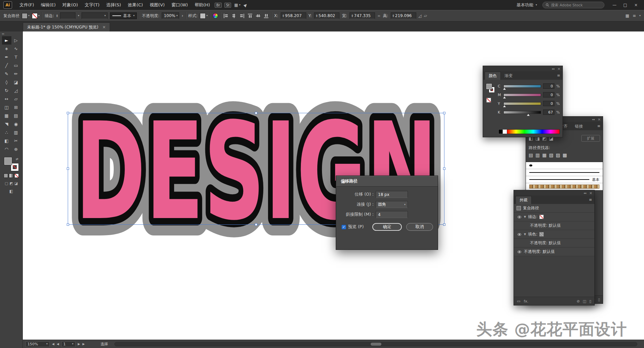 Image resolution: width=644 pixels, height=348 pixels. What do you see at coordinates (564, 165) in the screenshot?
I see `brush-item-dot` at bounding box center [564, 165].